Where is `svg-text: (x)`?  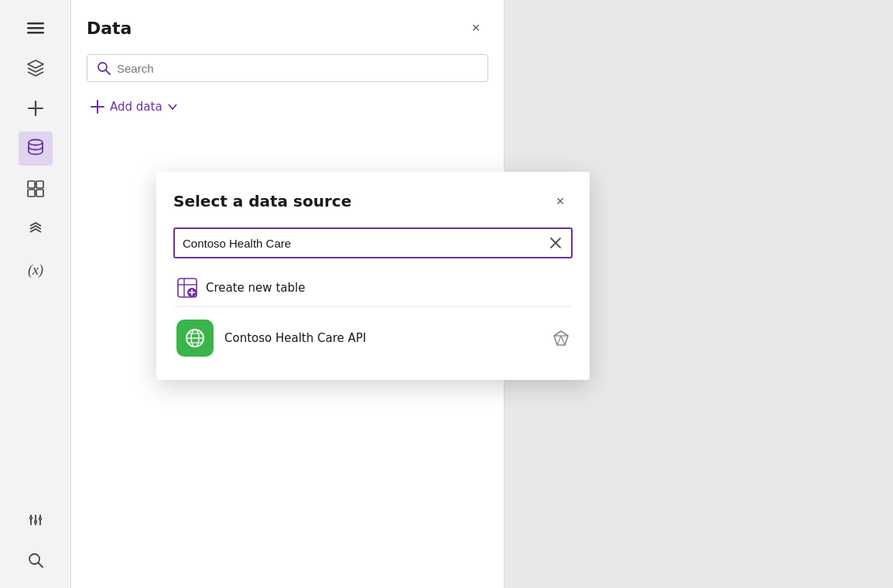
svg-text: (x) is located at coordinates (36, 271).